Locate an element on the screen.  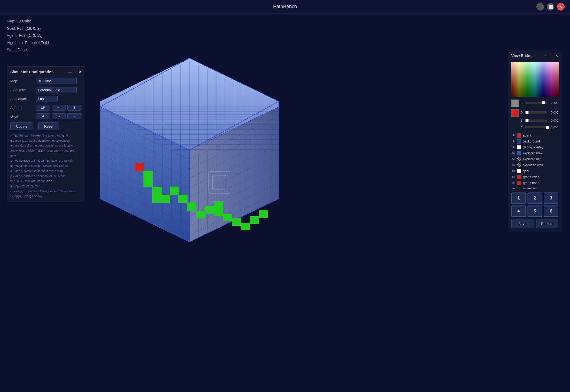
algorithm-info: Algorithm: Potential Field is located at coordinates (28, 43).